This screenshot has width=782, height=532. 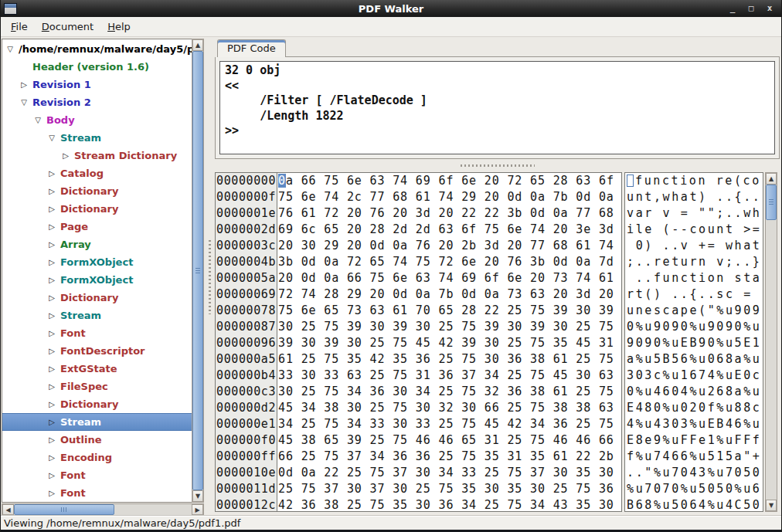 What do you see at coordinates (450, 408) in the screenshot?
I see `hex-row-bytes: 45 34 38 30 25 75 30 32 30 66 25 75 38 3…` at bounding box center [450, 408].